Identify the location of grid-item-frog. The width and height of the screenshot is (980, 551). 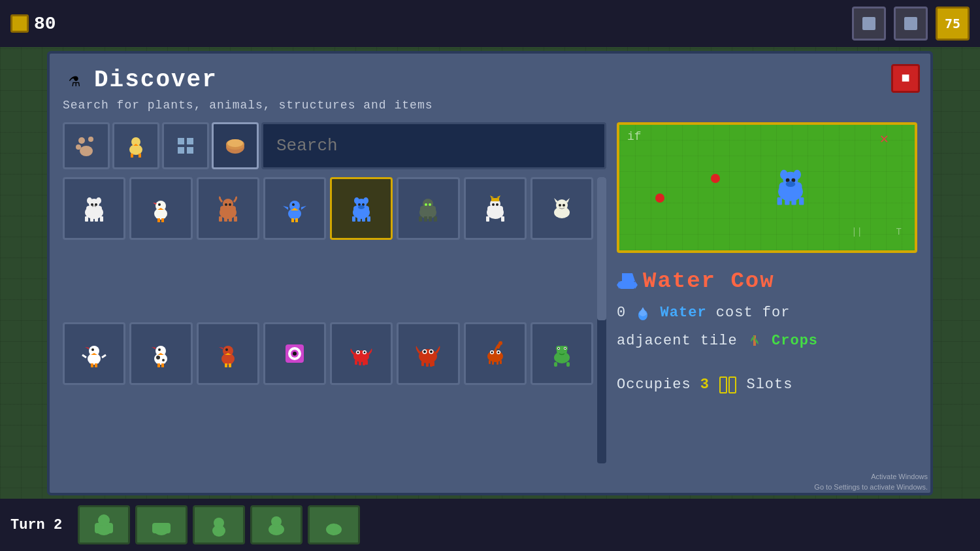
(562, 354).